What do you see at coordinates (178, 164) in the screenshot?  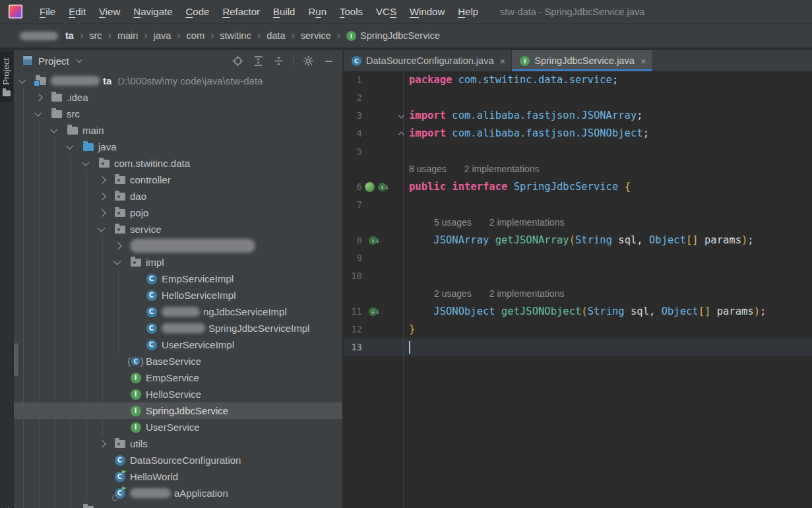 I see `tree-item-com.stwitinc.data: com.stwitinc.data` at bounding box center [178, 164].